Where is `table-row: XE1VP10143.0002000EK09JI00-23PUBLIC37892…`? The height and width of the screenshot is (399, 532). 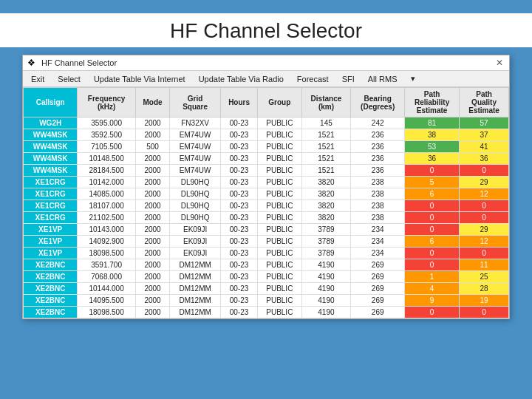 table-row: XE1VP10143.0002000EK09JI00-23PUBLIC37892… is located at coordinates (266, 230).